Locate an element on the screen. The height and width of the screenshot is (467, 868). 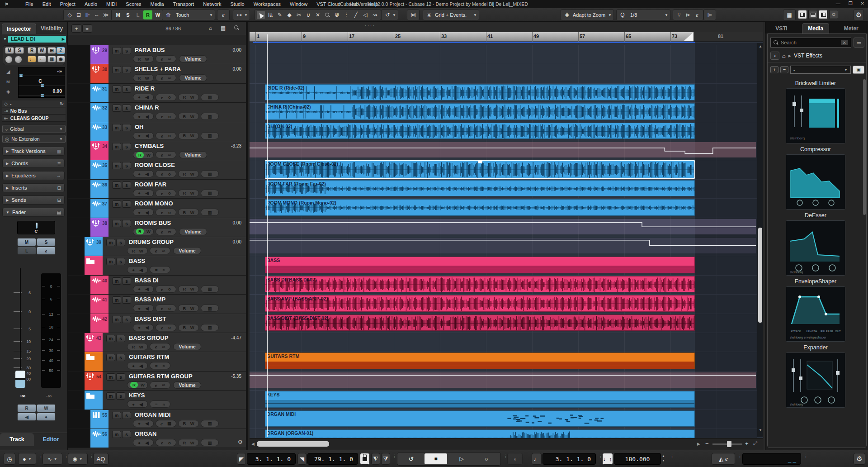
track-color-strip: 41 is located at coordinates (99, 304).